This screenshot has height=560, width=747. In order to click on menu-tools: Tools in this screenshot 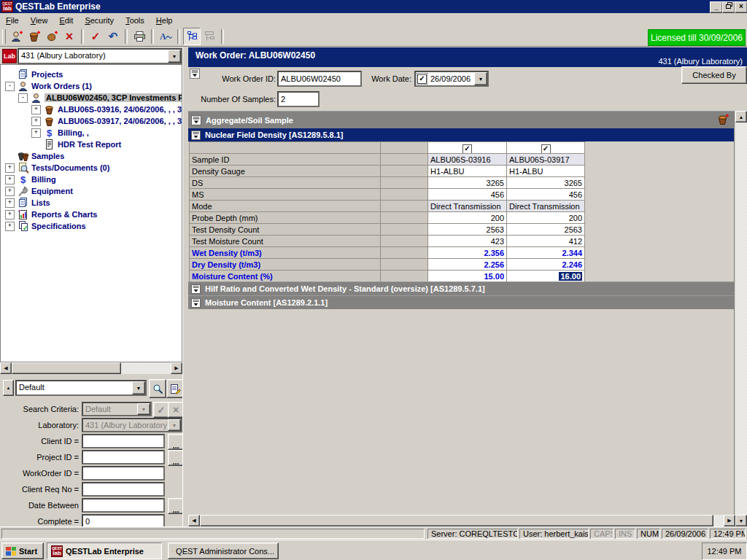, I will do `click(135, 20)`.